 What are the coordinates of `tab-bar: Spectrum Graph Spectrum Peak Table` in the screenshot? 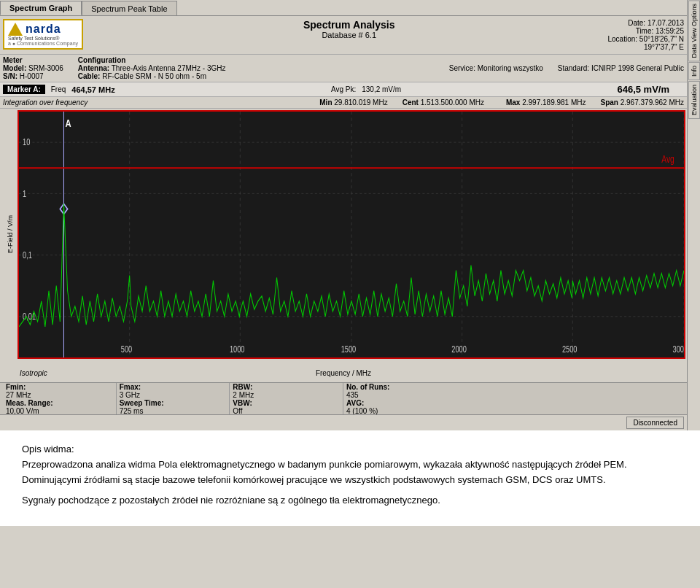 It's located at (343, 8).